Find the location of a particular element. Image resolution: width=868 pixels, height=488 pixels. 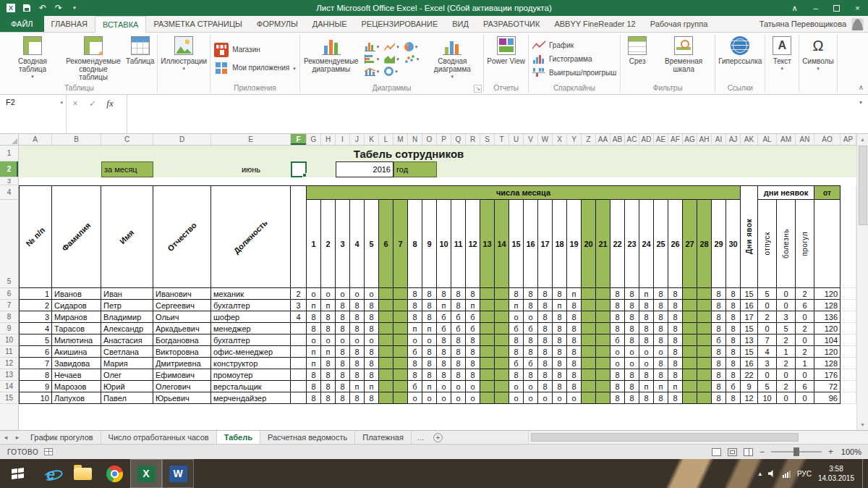

cell-patronymic: Олегович is located at coordinates (182, 387).